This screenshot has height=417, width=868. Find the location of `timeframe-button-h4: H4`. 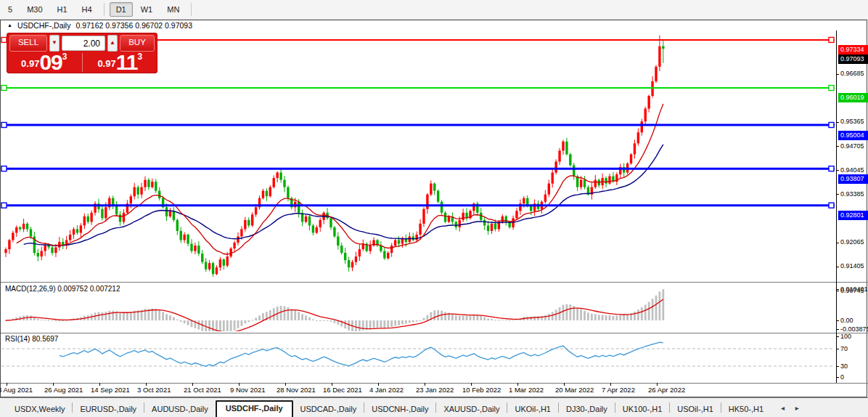

timeframe-button-h4: H4 is located at coordinates (87, 9).